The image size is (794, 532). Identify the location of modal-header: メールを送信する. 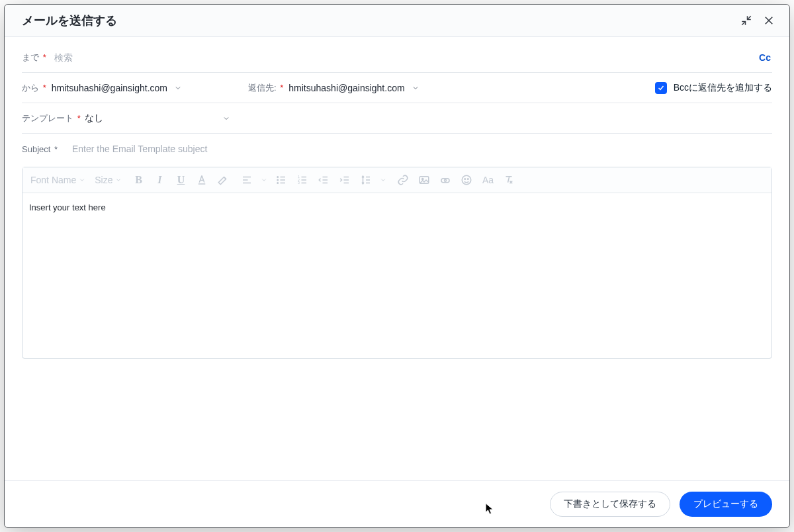
(397, 21).